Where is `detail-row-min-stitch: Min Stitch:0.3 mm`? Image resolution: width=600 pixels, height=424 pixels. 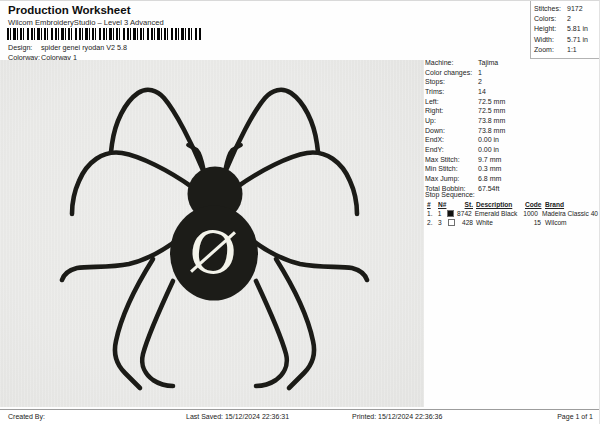 detail-row-min-stitch: Min Stitch:0.3 mm is located at coordinates (512, 169).